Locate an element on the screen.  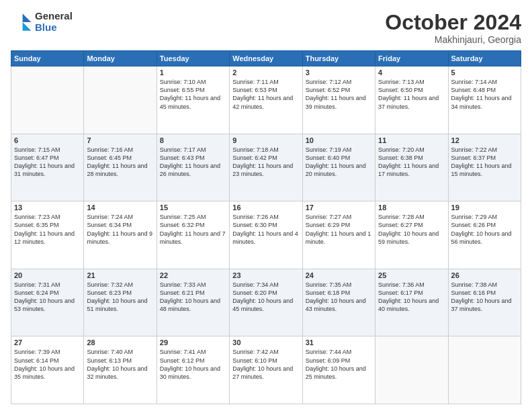
weekday-header-thursday: Thursday is located at coordinates (339, 59).